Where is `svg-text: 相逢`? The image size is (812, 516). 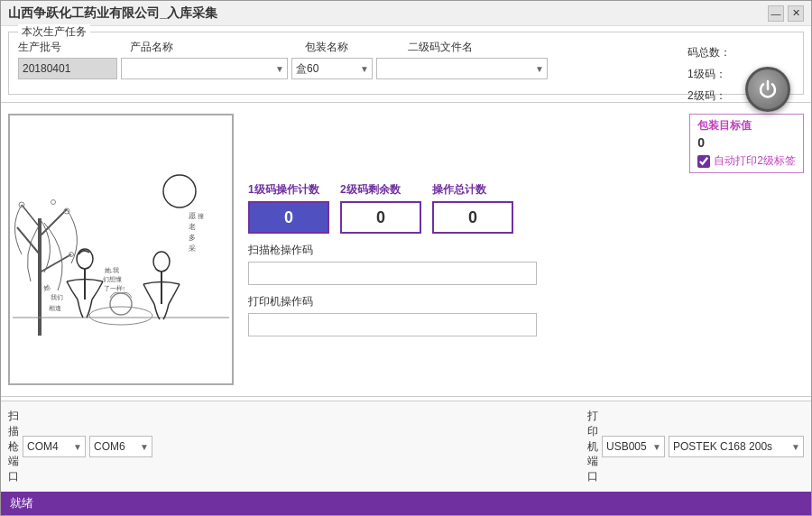 svg-text: 相逢 is located at coordinates (55, 309).